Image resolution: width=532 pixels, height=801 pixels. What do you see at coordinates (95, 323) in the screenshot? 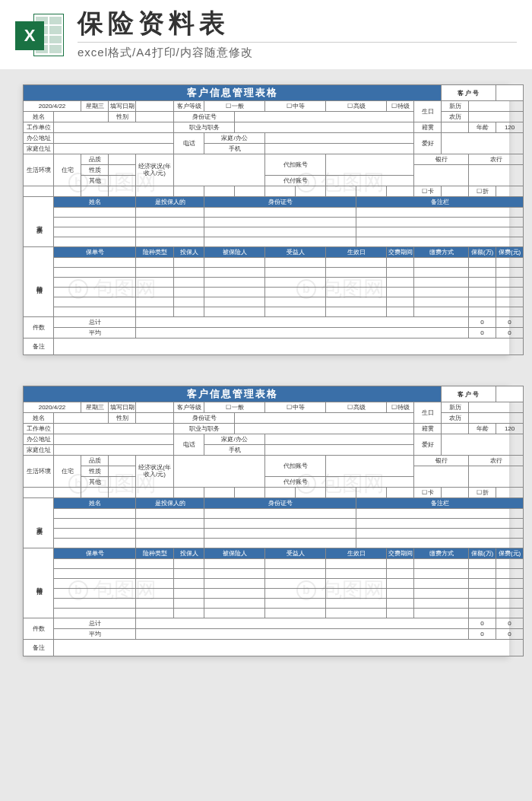
I see `total-label: 总计` at bounding box center [95, 323].